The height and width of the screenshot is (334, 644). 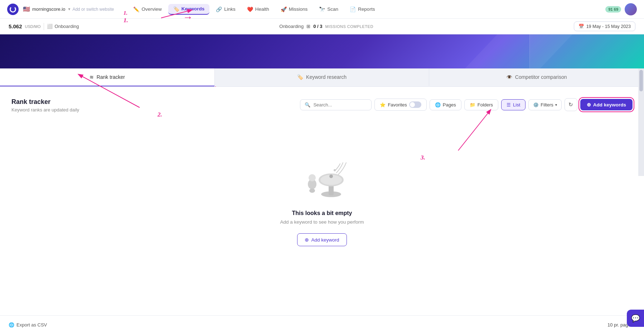 What do you see at coordinates (322, 222) in the screenshot?
I see `empty-state-subtitle: Add a keyword to see how you perform` at bounding box center [322, 222].